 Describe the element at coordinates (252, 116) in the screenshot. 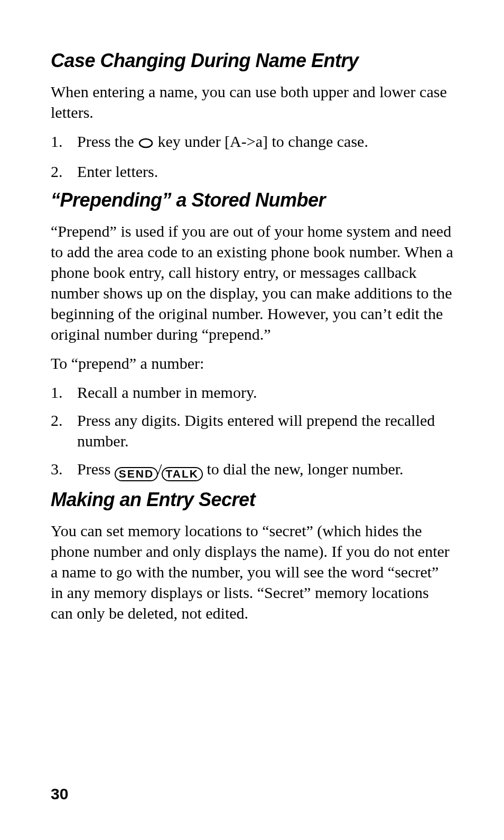

I see `section-case-changing: Case Changing During Name Entry When ent…` at that location.